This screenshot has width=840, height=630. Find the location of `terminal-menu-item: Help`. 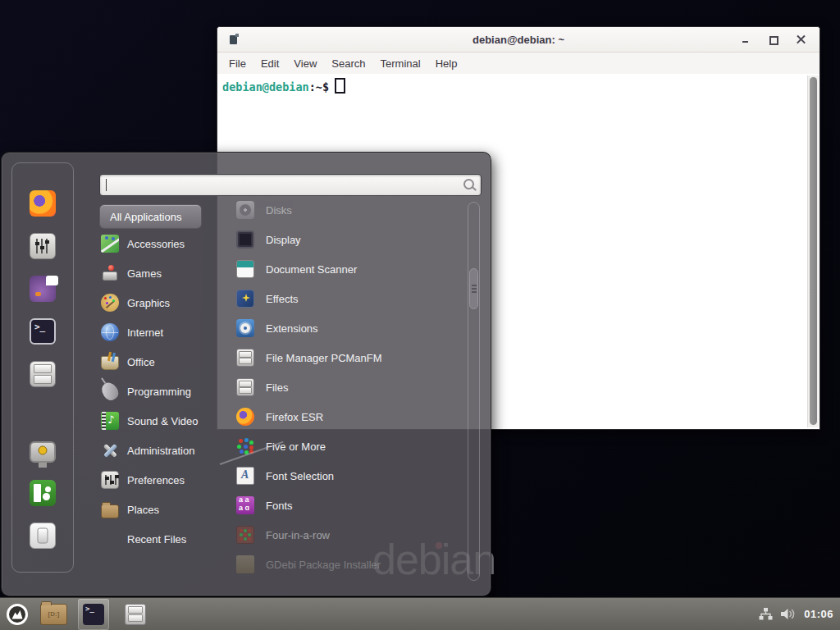

terminal-menu-item: Help is located at coordinates (446, 64).